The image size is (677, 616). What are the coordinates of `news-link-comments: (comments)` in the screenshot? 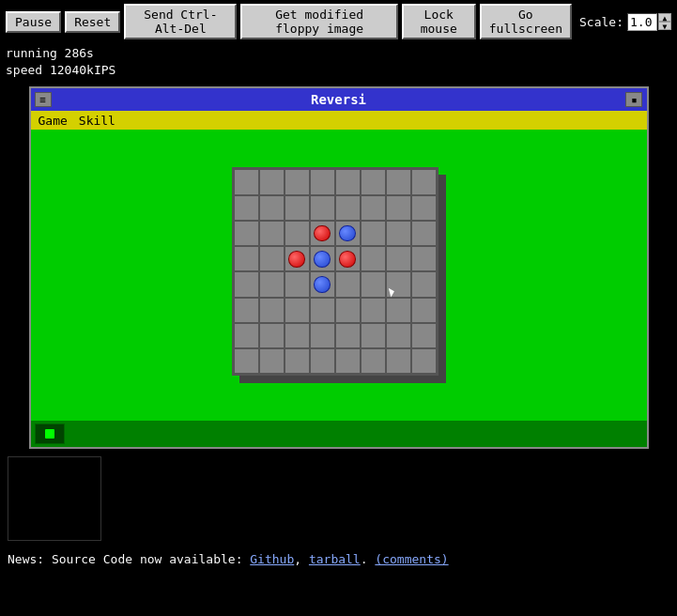 It's located at (411, 560).